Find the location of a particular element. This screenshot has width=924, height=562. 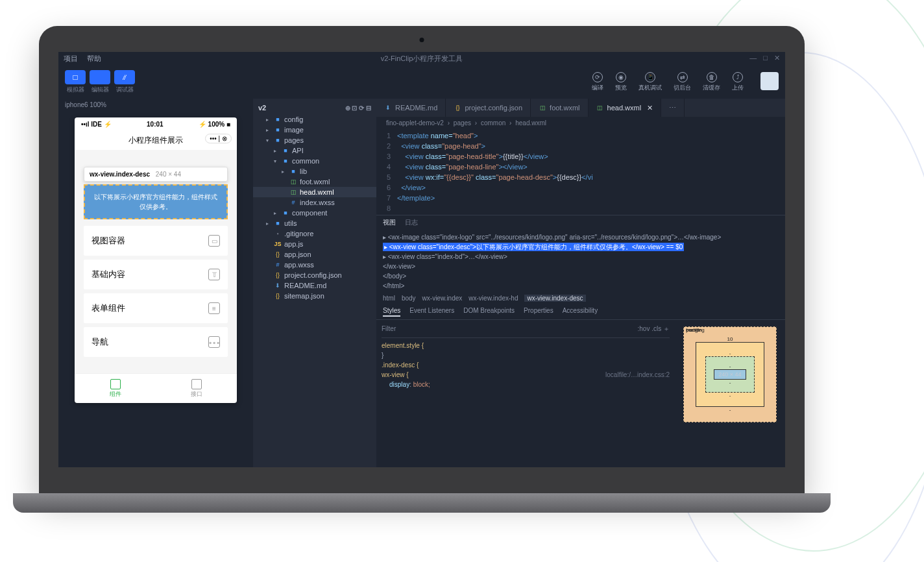

tree-item: JSapp.js is located at coordinates (315, 244).